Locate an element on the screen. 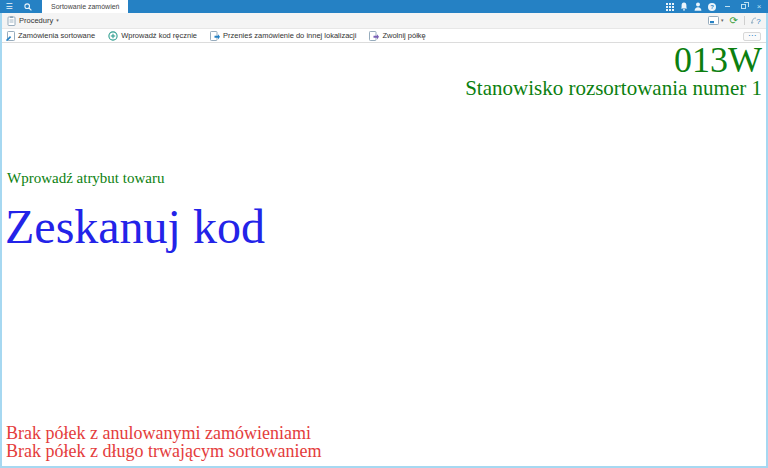 Image resolution: width=768 pixels, height=468 pixels. tab-label: Sortowanie zamówień is located at coordinates (85, 6).